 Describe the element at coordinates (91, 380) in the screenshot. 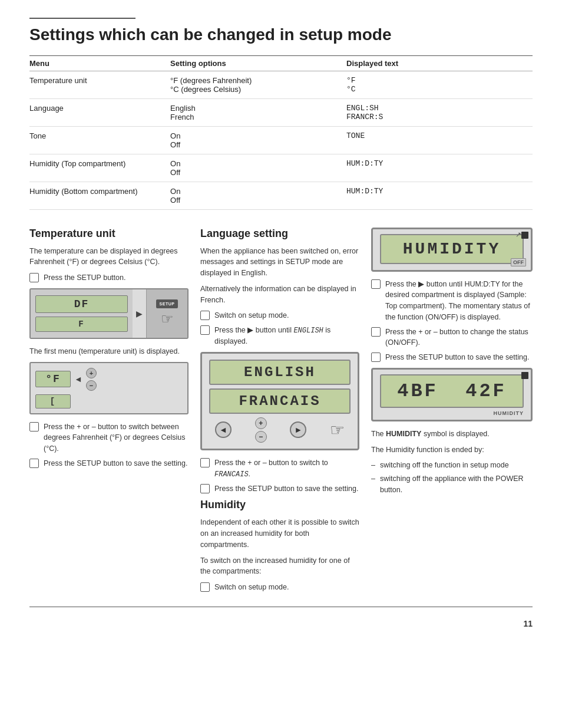

I see `plus-minus-group: + −` at that location.